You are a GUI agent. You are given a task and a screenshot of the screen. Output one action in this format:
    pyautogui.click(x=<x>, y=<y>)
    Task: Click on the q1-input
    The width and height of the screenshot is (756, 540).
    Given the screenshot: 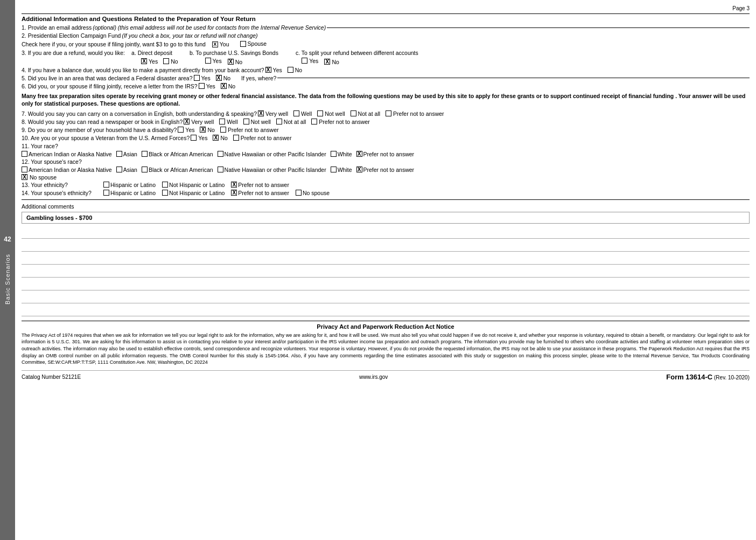 What is the action you would take?
    pyautogui.click(x=538, y=28)
    